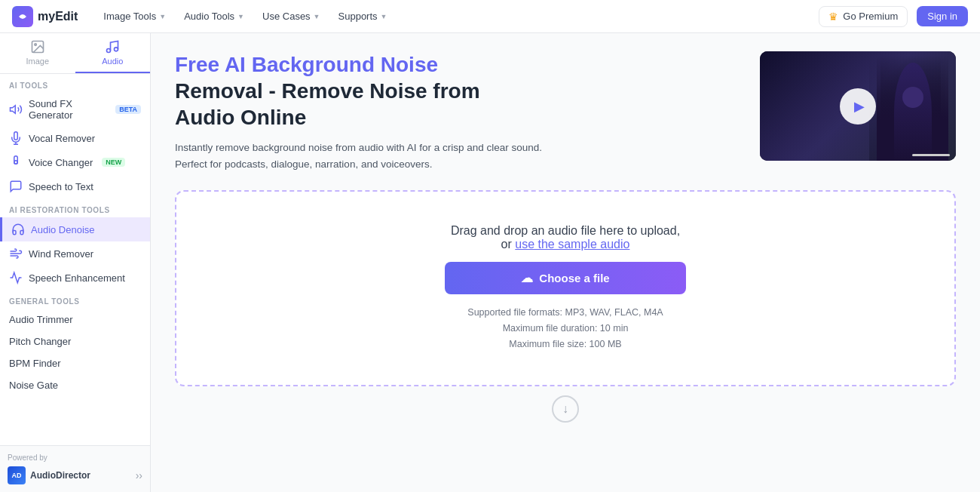  I want to click on sidebar-item-audio-trimmer: Audio Trimmer, so click(75, 320).